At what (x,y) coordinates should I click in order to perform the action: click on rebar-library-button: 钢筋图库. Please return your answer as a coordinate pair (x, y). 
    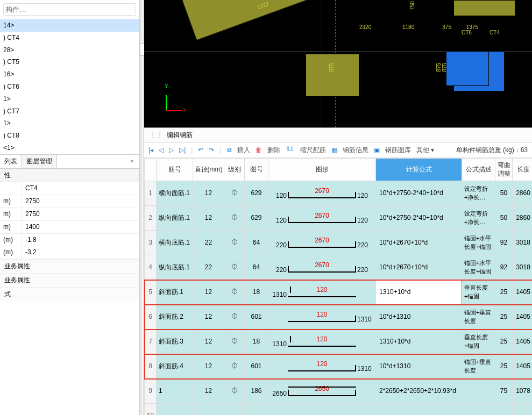
    Looking at the image, I should click on (398, 151).